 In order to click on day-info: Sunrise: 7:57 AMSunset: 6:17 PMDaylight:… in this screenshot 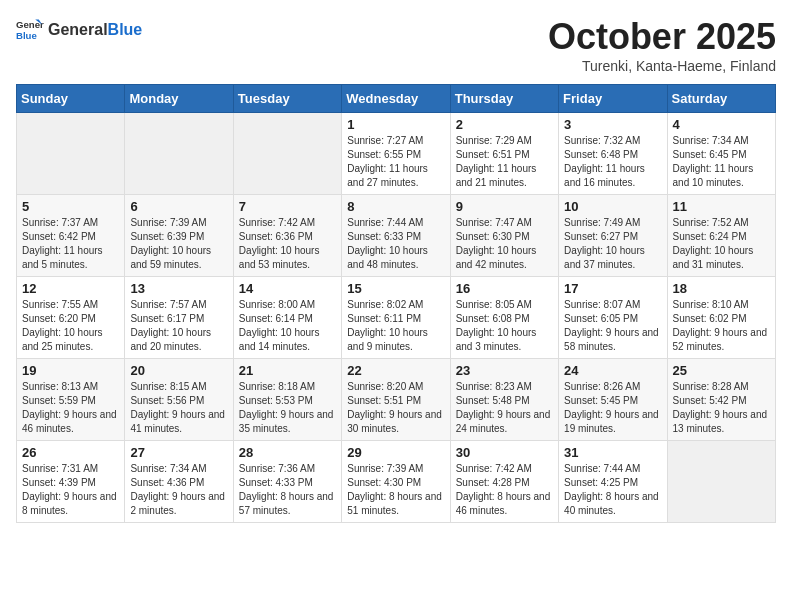, I will do `click(178, 326)`.